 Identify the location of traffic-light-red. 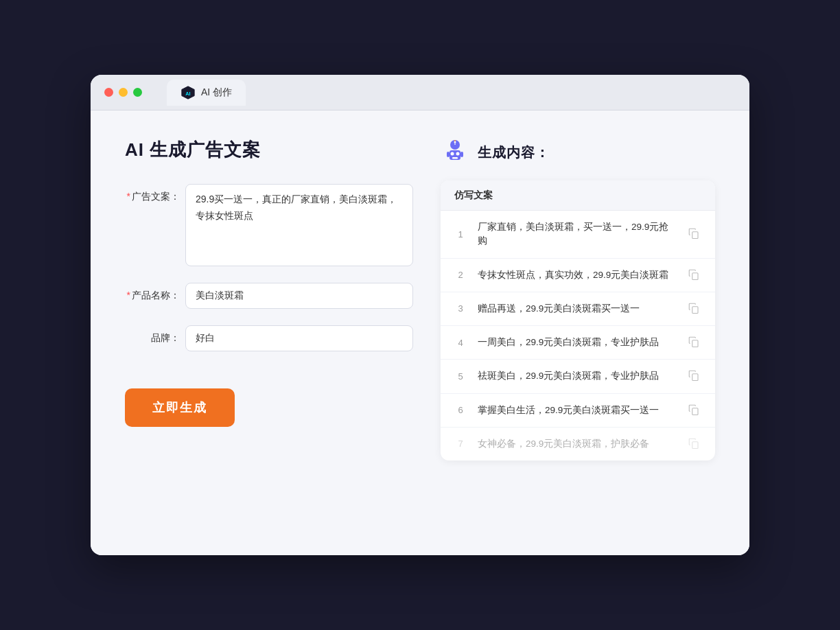
(108, 92).